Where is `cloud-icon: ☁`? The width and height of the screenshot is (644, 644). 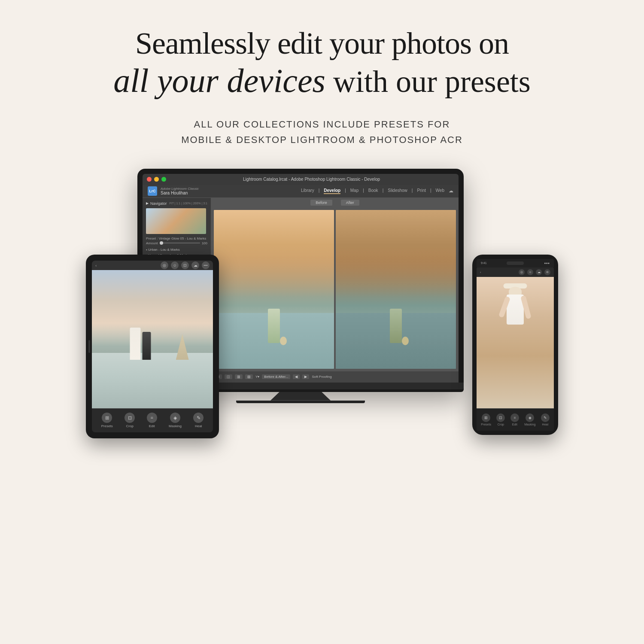
cloud-icon: ☁ is located at coordinates (451, 191).